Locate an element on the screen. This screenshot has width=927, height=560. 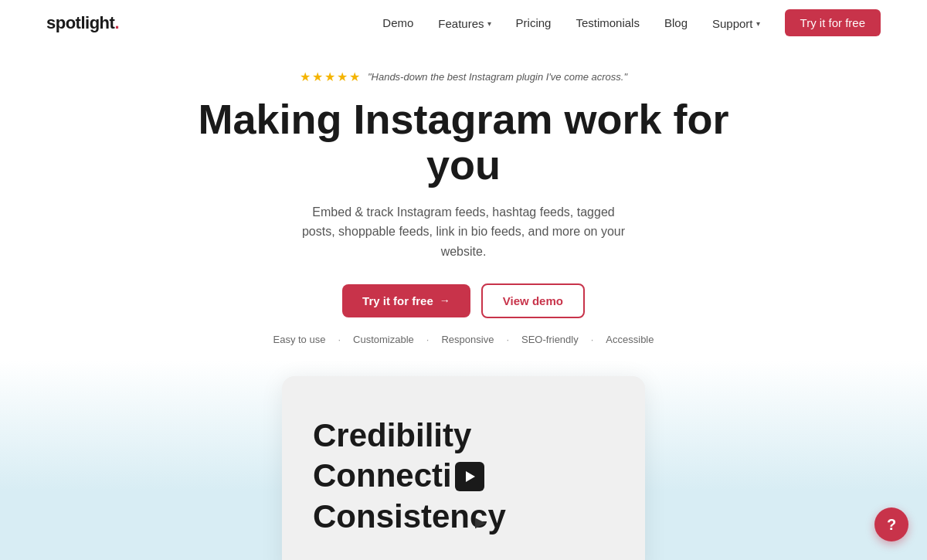
view-demo-button: View demo is located at coordinates (533, 301).